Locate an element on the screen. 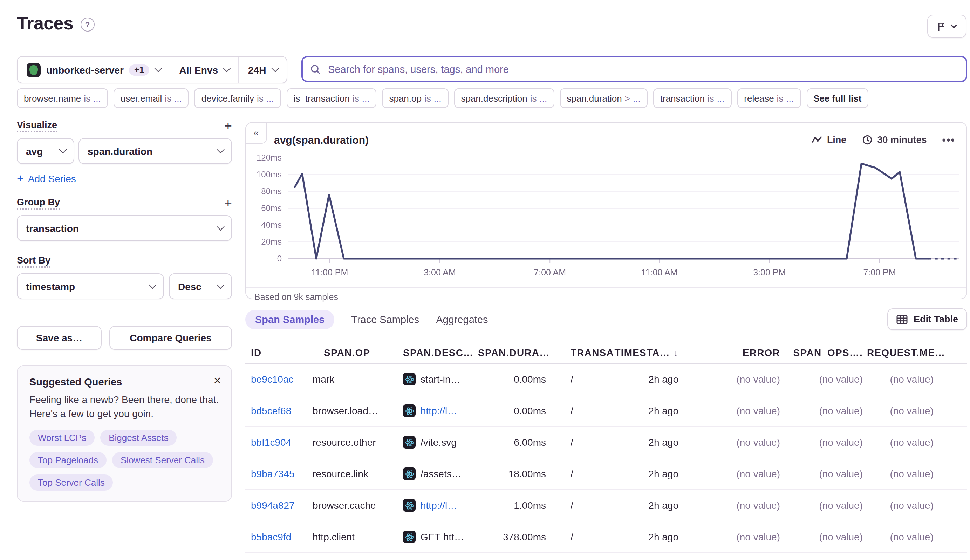  column-header: REQUEST.ME… is located at coordinates (917, 352).